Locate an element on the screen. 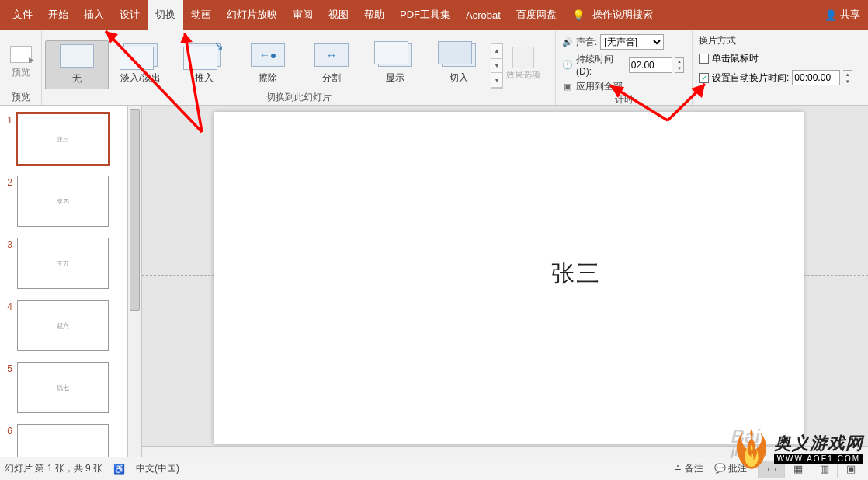 The width and height of the screenshot is (868, 480). after-label: 设置自动换片时间: is located at coordinates (750, 78).